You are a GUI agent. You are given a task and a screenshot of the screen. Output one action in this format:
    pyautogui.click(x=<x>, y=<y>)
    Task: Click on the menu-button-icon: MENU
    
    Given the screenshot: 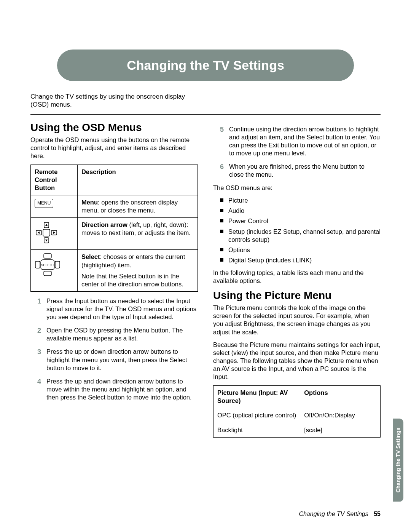 What is the action you would take?
    pyautogui.click(x=44, y=203)
    